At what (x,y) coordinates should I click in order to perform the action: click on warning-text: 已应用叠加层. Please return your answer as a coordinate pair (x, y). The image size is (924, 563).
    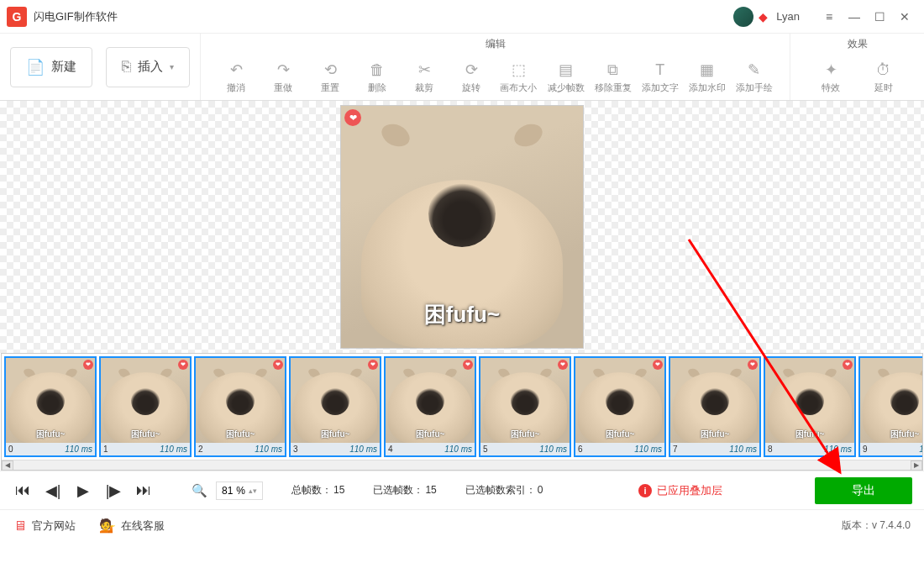
    Looking at the image, I should click on (690, 491).